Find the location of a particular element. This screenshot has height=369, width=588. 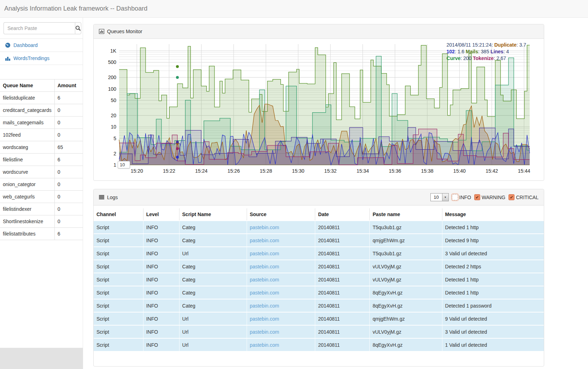

logs-column-header: Channel is located at coordinates (118, 215).